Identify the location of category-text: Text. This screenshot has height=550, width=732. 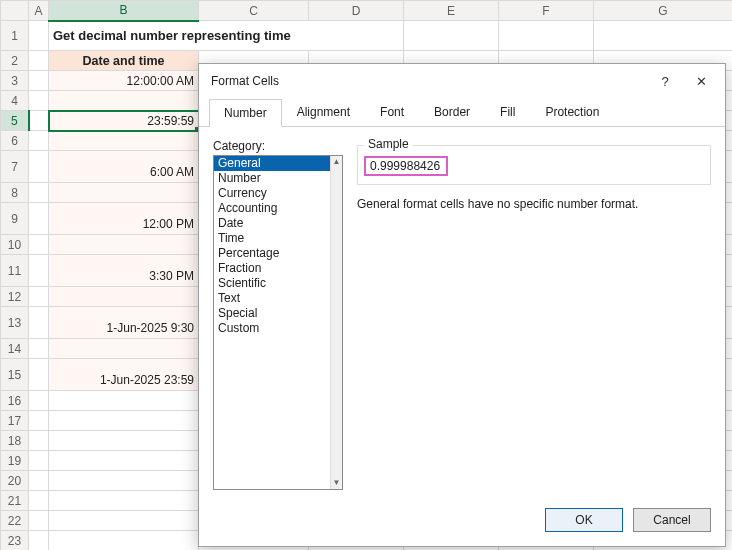
(272, 298).